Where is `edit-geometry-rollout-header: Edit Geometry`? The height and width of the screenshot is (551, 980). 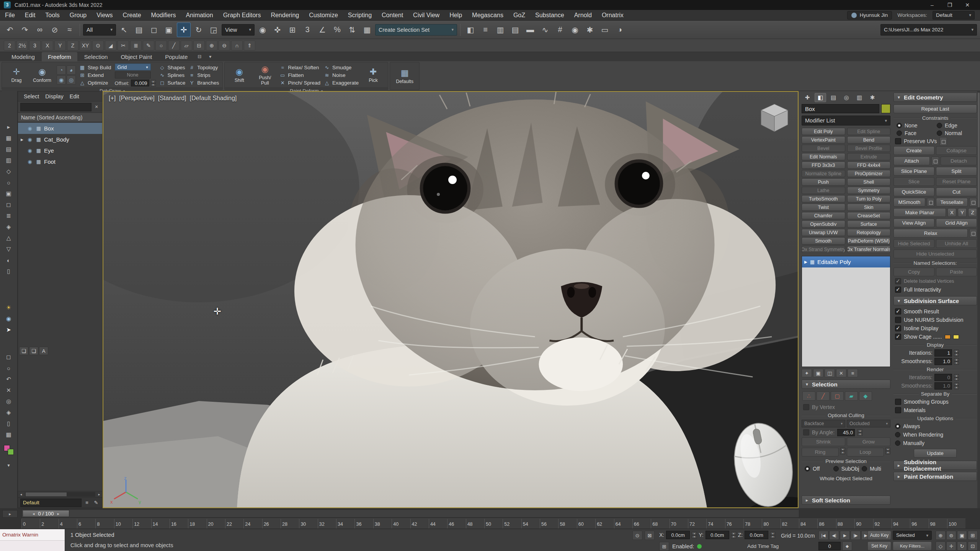 edit-geometry-rollout-header: Edit Geometry is located at coordinates (935, 97).